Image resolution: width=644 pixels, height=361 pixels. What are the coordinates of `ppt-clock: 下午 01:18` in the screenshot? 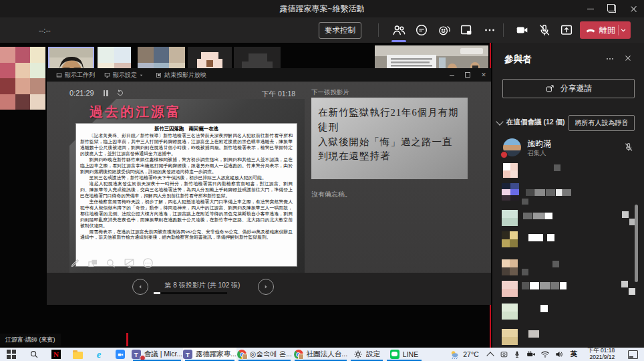 It's located at (279, 94).